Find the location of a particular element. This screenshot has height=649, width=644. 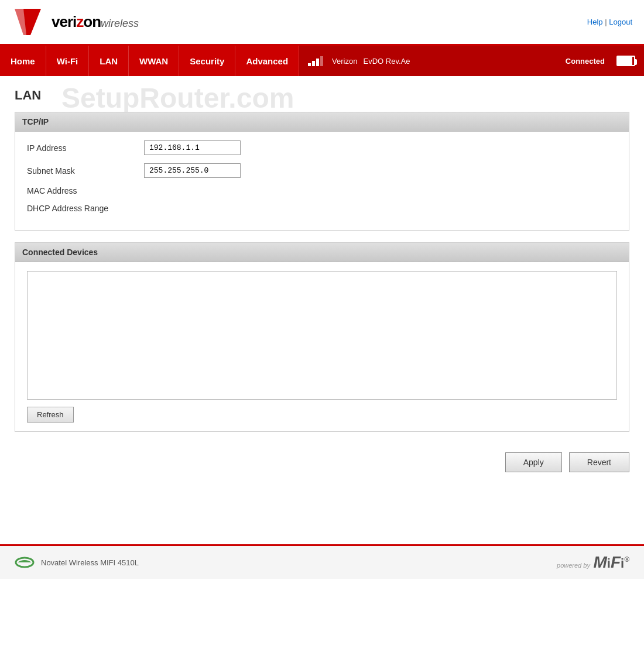

carrier-name: Verizon is located at coordinates (344, 61).